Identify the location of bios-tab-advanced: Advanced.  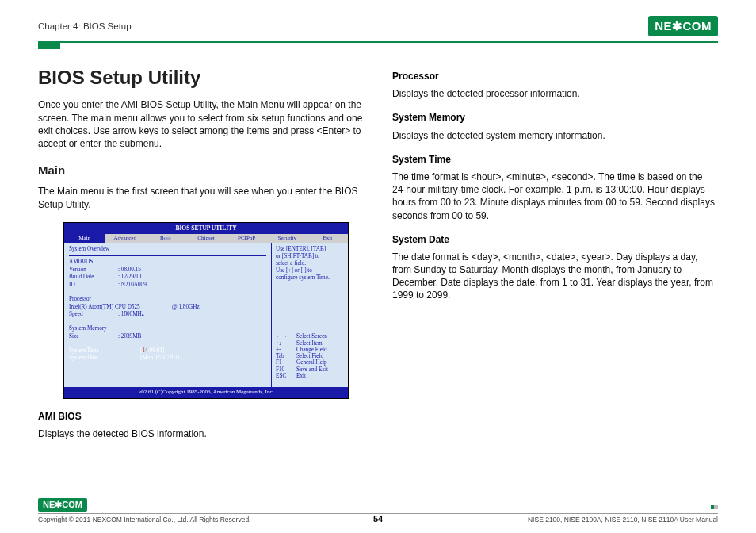
(125, 238).